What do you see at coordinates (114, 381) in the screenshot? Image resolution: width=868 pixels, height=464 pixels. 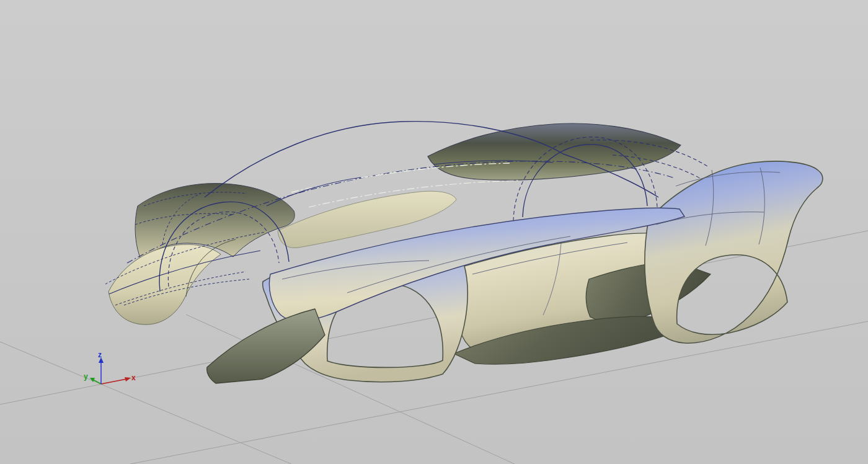 I see `x-axis-line` at bounding box center [114, 381].